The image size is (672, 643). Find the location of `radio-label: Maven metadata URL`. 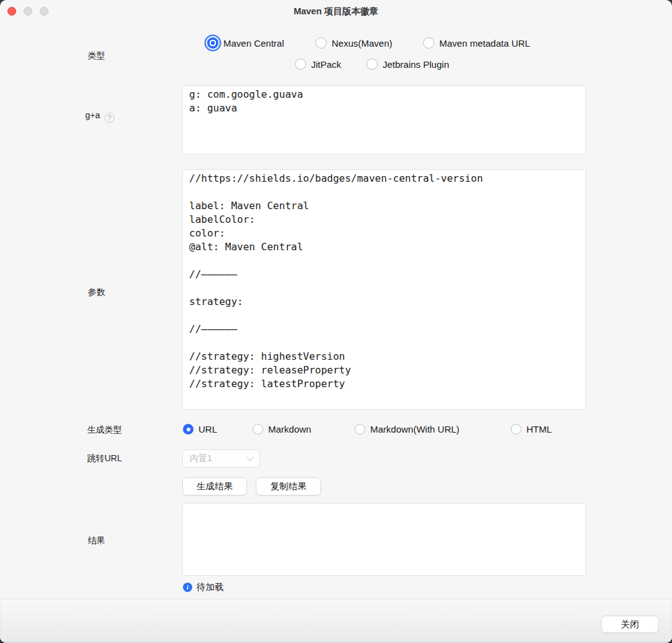

radio-label: Maven metadata URL is located at coordinates (485, 44).